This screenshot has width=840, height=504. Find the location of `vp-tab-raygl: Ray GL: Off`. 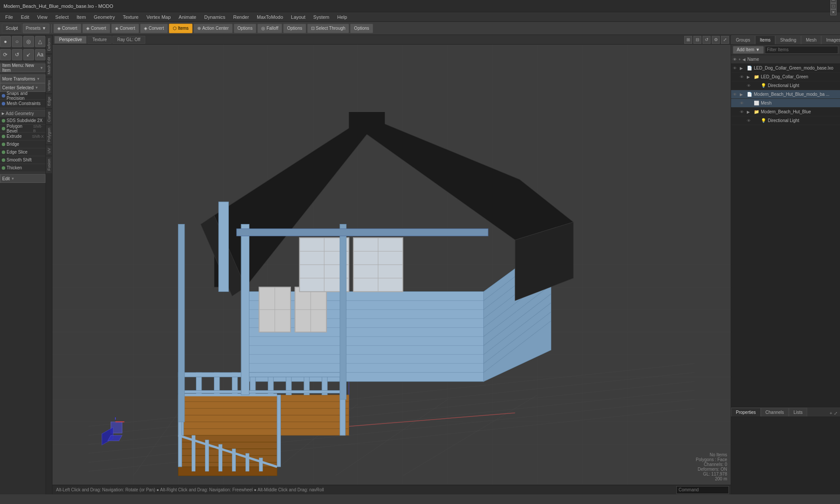

vp-tab-raygl: Ray GL: Off is located at coordinates (129, 40).